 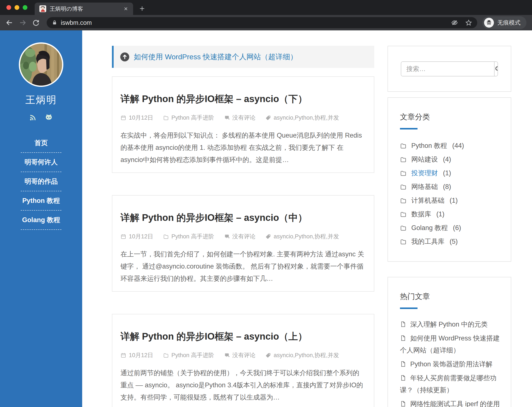 What do you see at coordinates (41, 230) in the screenshot?
I see `nav-separator` at bounding box center [41, 230].